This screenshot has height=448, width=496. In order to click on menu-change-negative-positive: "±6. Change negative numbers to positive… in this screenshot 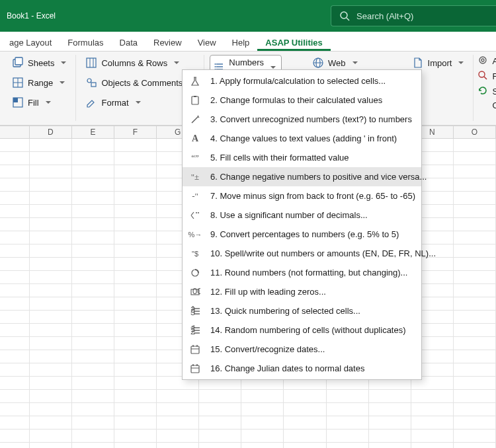, I will do `click(302, 177)`.